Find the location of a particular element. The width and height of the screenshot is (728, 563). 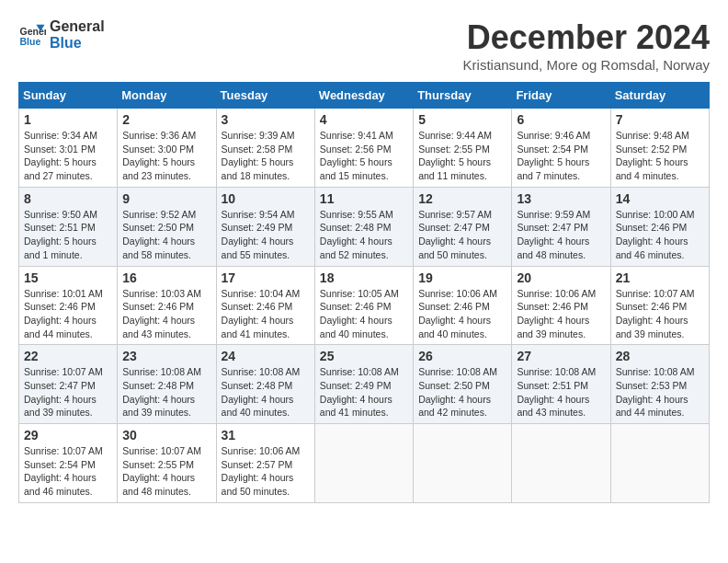

day-number: 11 is located at coordinates (364, 199).